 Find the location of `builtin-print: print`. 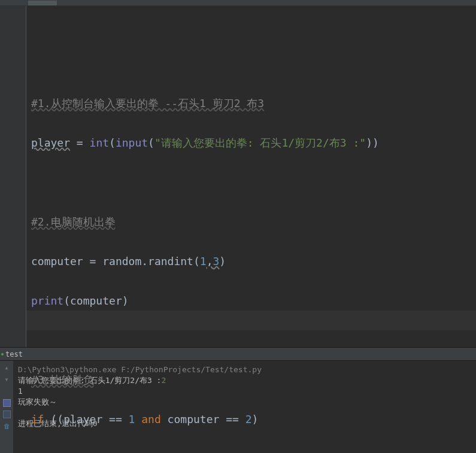

builtin-print: print is located at coordinates (47, 300).